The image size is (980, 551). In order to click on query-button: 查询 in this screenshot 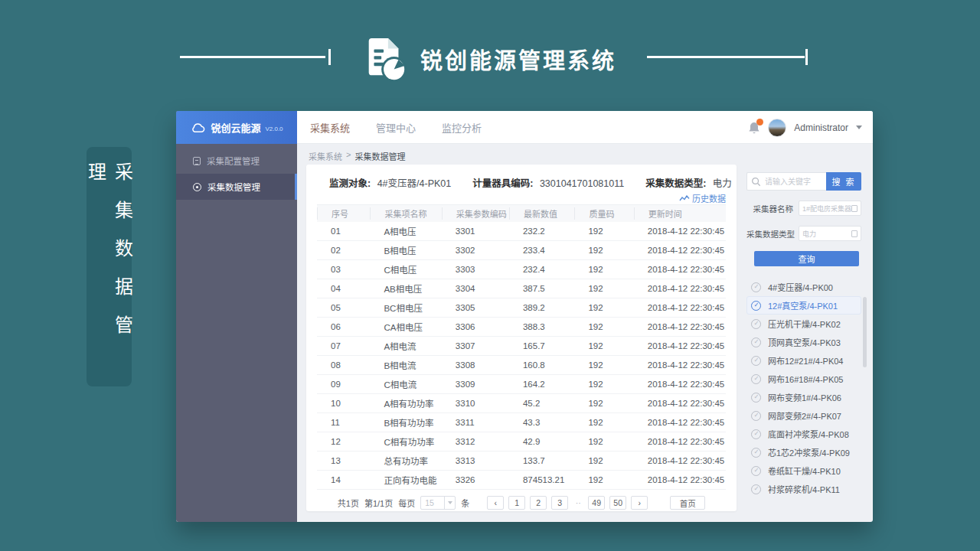, I will do `click(807, 259)`.